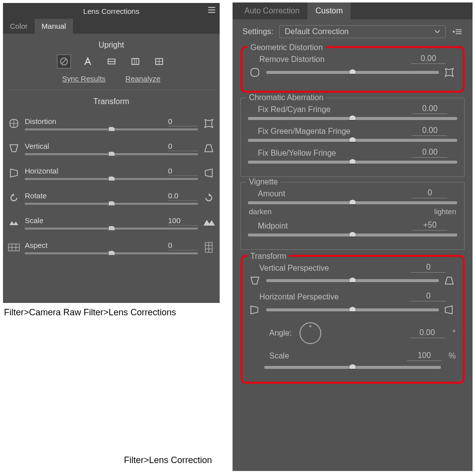 The width and height of the screenshot is (476, 472). Describe the element at coordinates (111, 148) in the screenshot. I see `vertical-slider-row: Vertical0` at that location.